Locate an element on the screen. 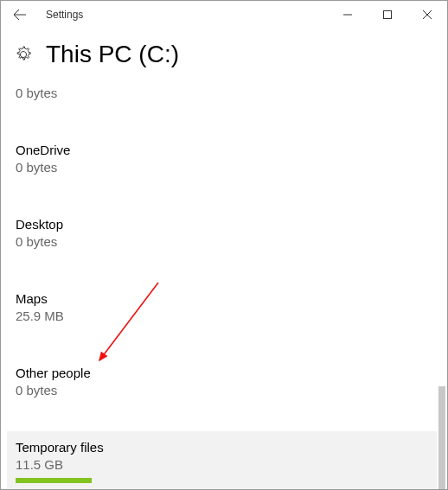  minimize-icon is located at coordinates (348, 15).